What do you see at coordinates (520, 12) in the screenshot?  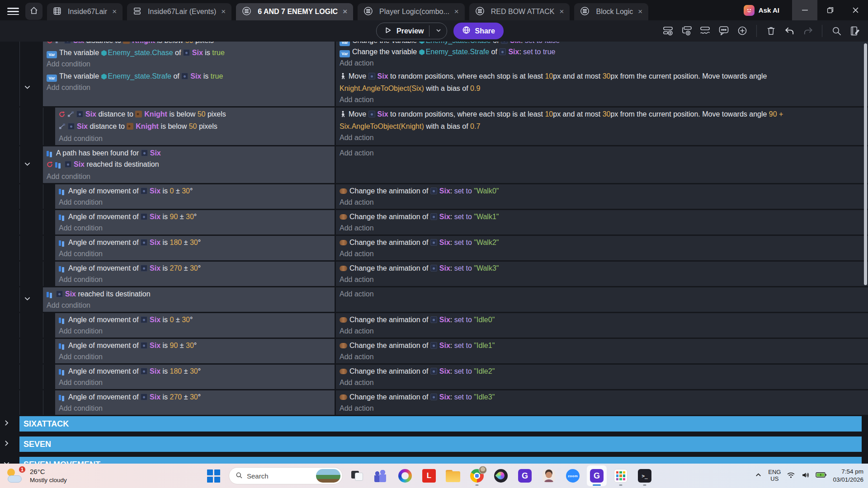 I see `tab-red-bow-attack: RED BOW ATTACK×` at bounding box center [520, 12].